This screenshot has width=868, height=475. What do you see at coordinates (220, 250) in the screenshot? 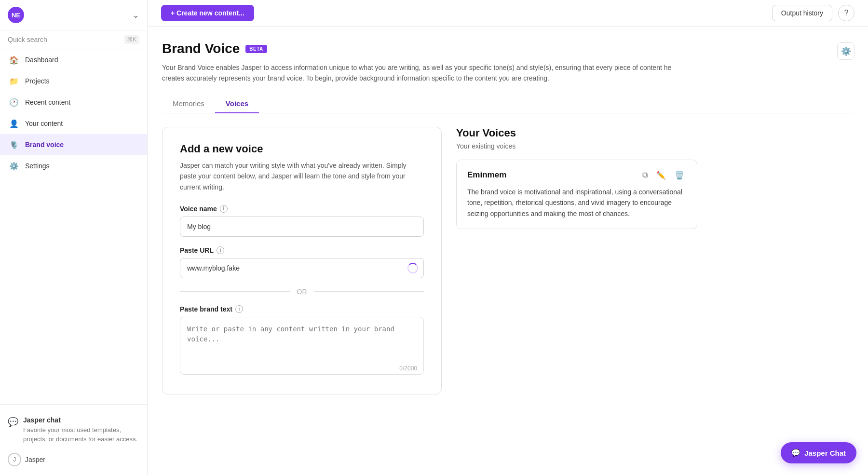
I see `paste-url-info-icon: i` at bounding box center [220, 250].